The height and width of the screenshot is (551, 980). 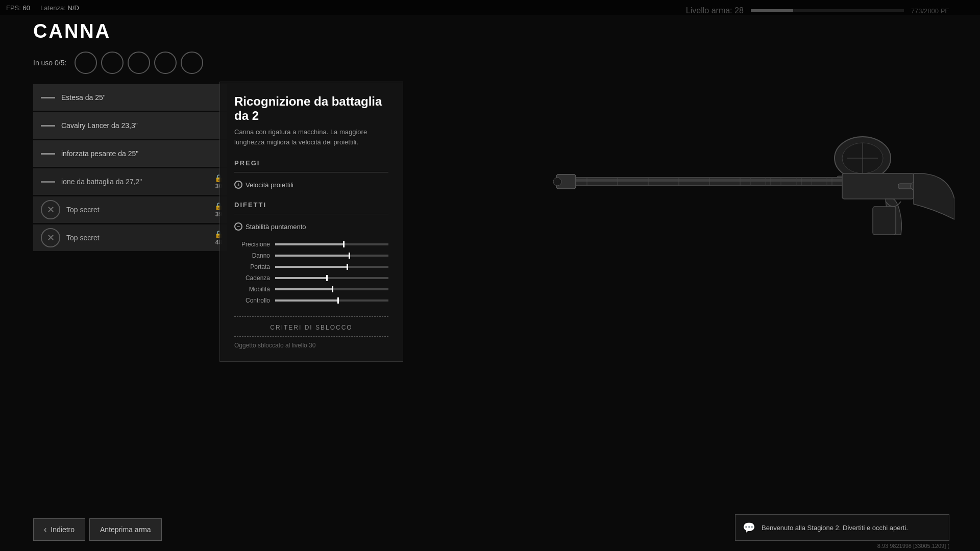 What do you see at coordinates (842, 528) in the screenshot?
I see `chat-notification: 💬 Benvenuto alla Stagione 2. Divertiti e…` at bounding box center [842, 528].